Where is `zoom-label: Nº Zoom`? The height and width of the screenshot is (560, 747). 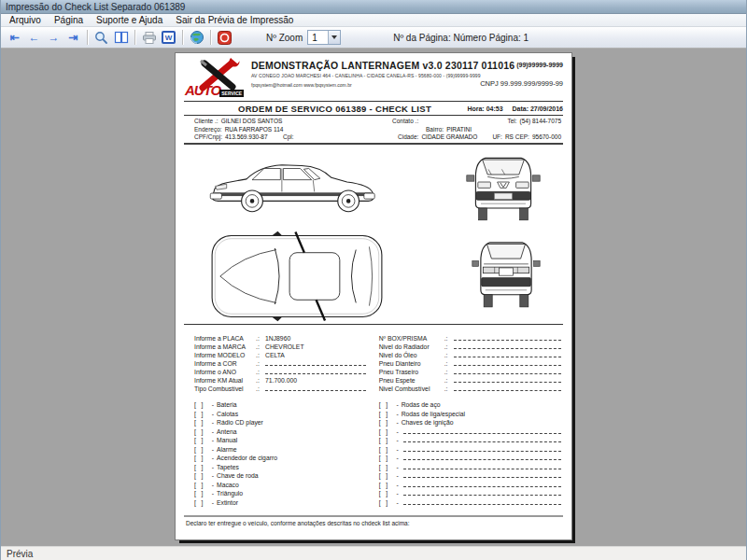 zoom-label: Nº Zoom is located at coordinates (284, 37).